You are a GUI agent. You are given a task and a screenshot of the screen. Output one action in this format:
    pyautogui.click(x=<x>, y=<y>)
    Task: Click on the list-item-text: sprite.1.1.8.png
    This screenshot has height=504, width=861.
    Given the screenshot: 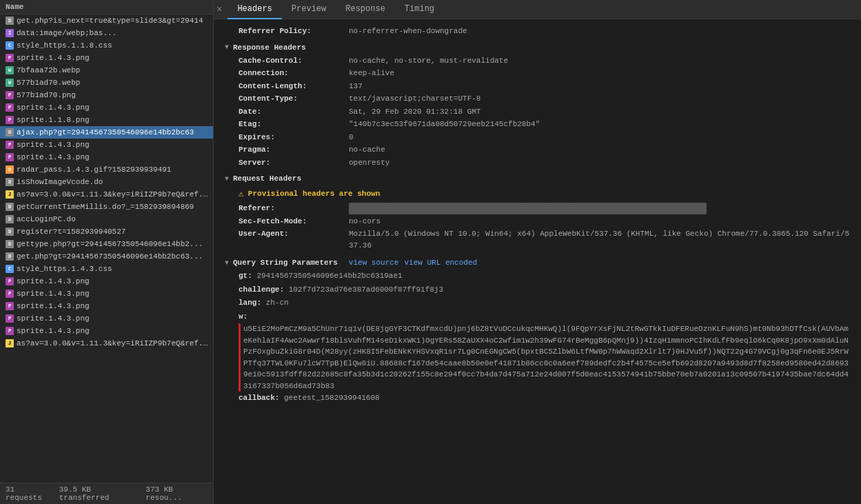 What is the action you would take?
    pyautogui.click(x=53, y=120)
    